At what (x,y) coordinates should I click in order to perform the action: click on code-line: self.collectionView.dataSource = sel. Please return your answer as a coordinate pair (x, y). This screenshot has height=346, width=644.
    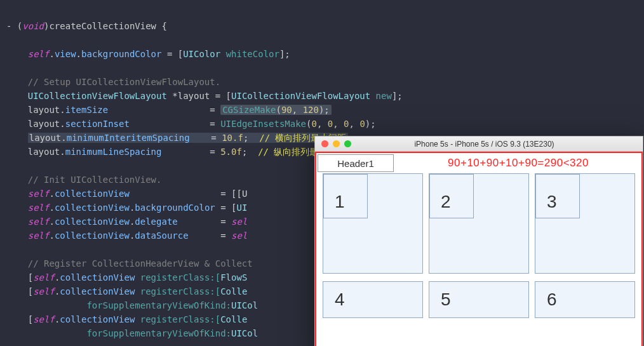
    Looking at the image, I should click on (127, 236).